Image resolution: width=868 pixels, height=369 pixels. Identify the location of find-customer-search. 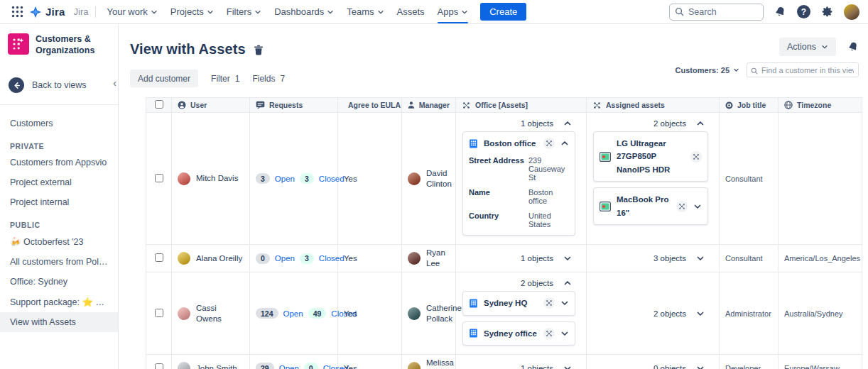
(803, 70).